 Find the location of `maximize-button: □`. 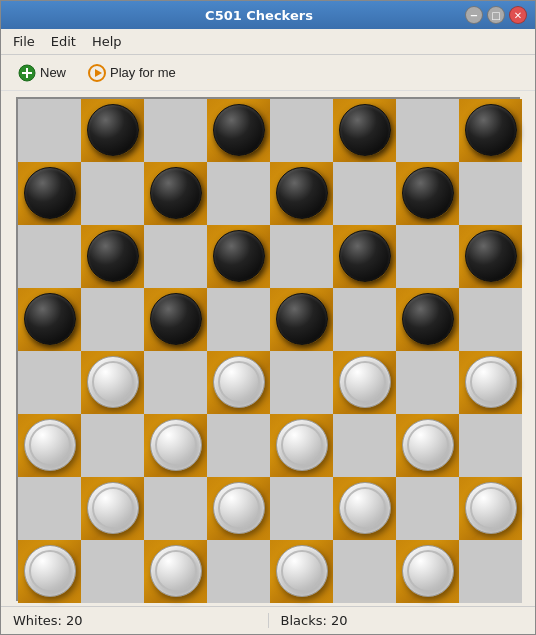

maximize-button: □ is located at coordinates (496, 15).